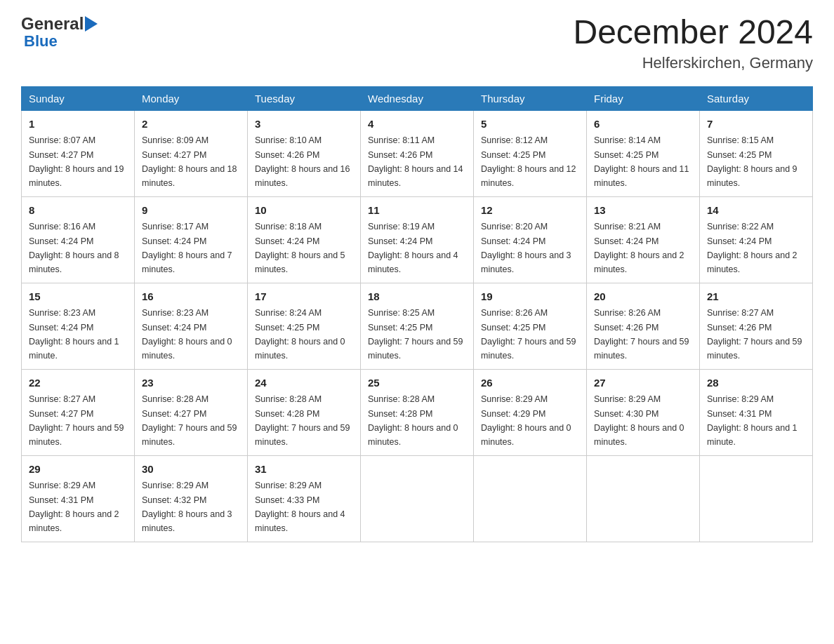 Image resolution: width=834 pixels, height=644 pixels. Describe the element at coordinates (79, 153) in the screenshot. I see `table-row: 1 Sunrise: 8:07 AMSunset: 4:27 PMDayligh…` at that location.